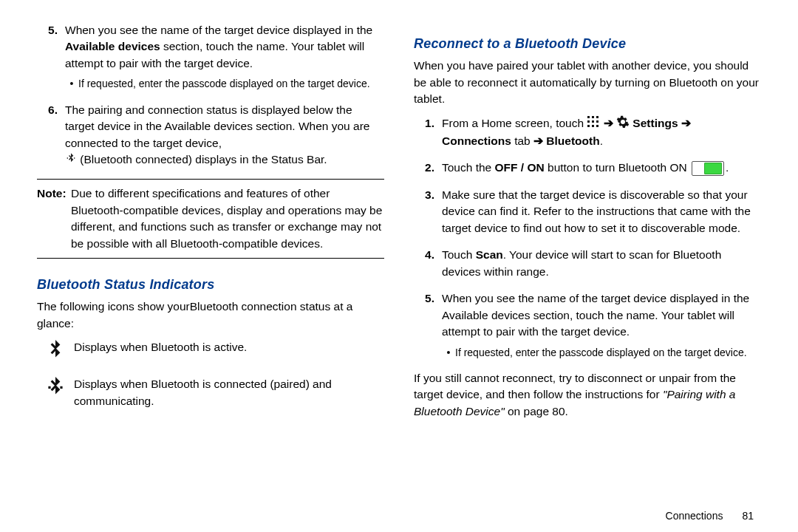 The image size is (798, 532). What do you see at coordinates (695, 516) in the screenshot?
I see `footer-section: Connections` at bounding box center [695, 516].